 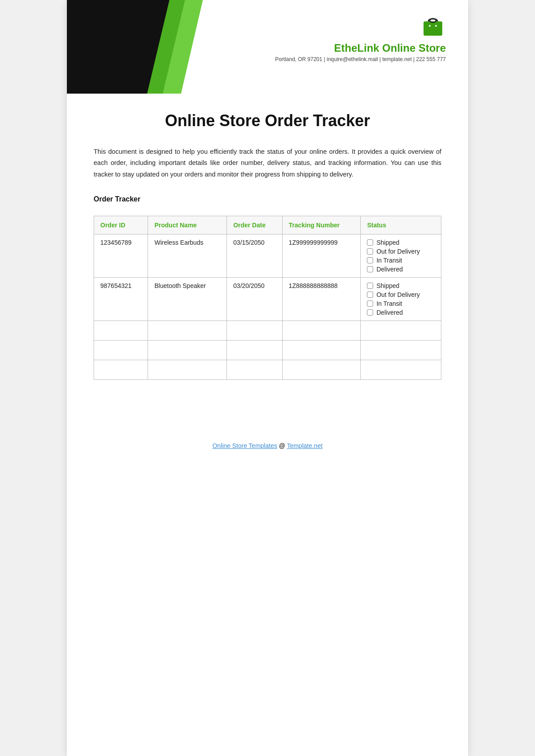 What do you see at coordinates (321, 256) in the screenshot?
I see `cell-tracking-number: 1Z999999999999` at bounding box center [321, 256].